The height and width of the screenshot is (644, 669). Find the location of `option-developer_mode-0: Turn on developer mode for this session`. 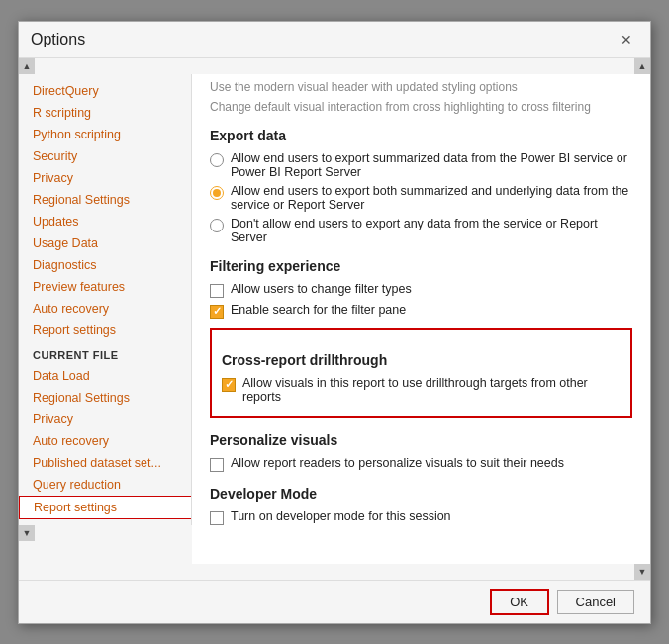

option-developer_mode-0: Turn on developer mode for this session is located at coordinates (422, 517).